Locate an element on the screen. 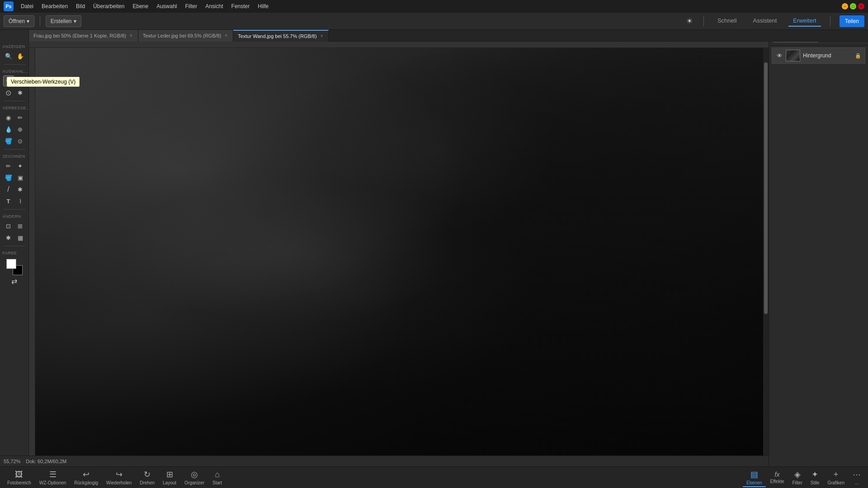  crop-tool: ⊡ is located at coordinates (9, 226).